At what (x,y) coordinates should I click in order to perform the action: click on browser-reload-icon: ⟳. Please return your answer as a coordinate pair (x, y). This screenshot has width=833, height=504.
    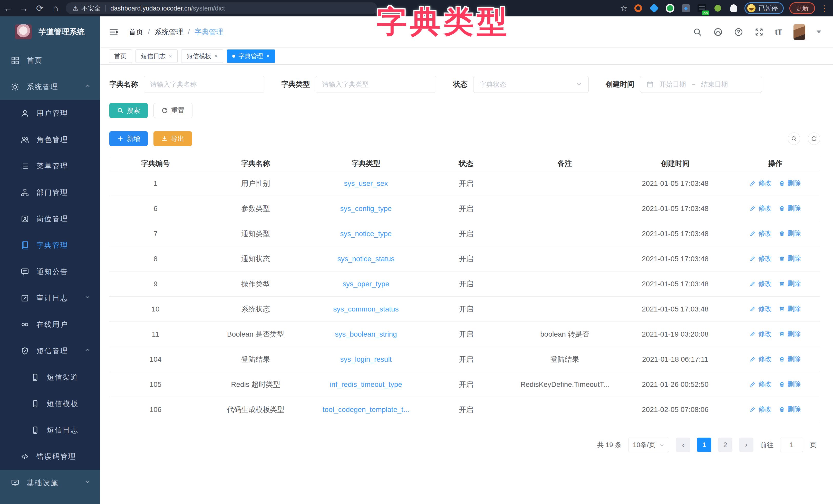
    Looking at the image, I should click on (40, 8).